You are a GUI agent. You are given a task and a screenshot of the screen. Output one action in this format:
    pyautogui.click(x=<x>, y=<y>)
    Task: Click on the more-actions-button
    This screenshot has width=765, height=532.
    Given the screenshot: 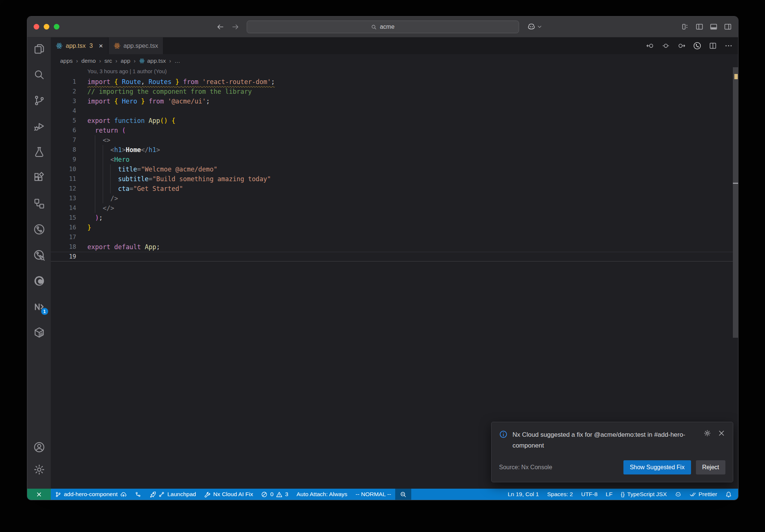 What is the action you would take?
    pyautogui.click(x=728, y=46)
    